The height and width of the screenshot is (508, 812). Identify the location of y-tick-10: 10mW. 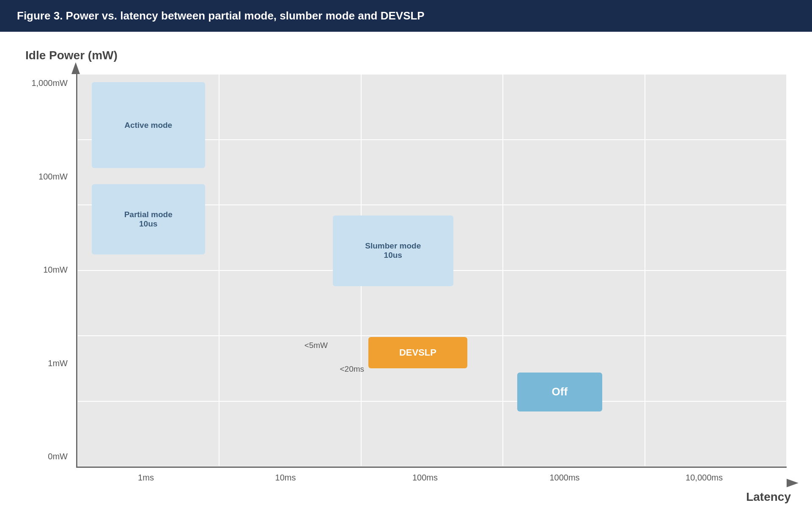
(55, 270).